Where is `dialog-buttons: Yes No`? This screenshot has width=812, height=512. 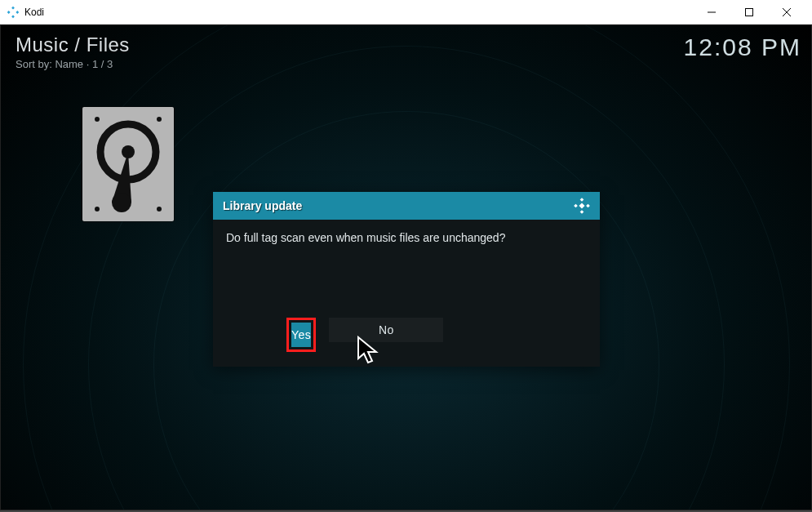 dialog-buttons: Yes No is located at coordinates (406, 342).